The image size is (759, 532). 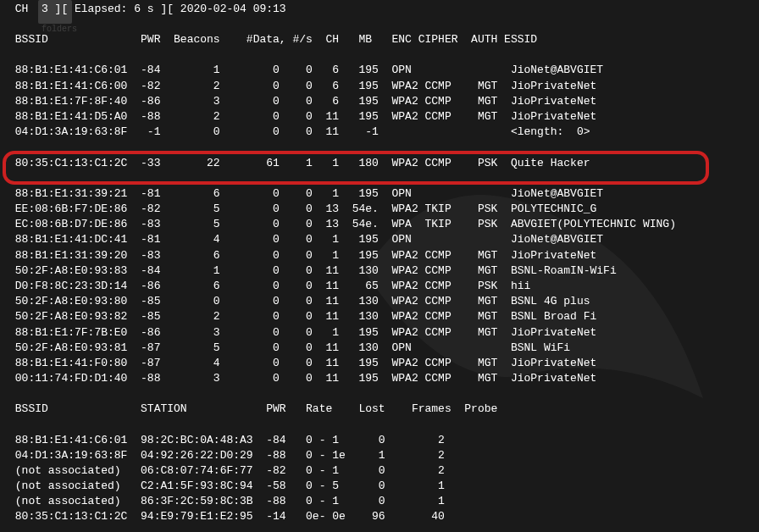 I want to click on status-line: CH 3 ][ Elapsed: 6 s ][ 2020-02-04 09:13, so click(x=380, y=9).